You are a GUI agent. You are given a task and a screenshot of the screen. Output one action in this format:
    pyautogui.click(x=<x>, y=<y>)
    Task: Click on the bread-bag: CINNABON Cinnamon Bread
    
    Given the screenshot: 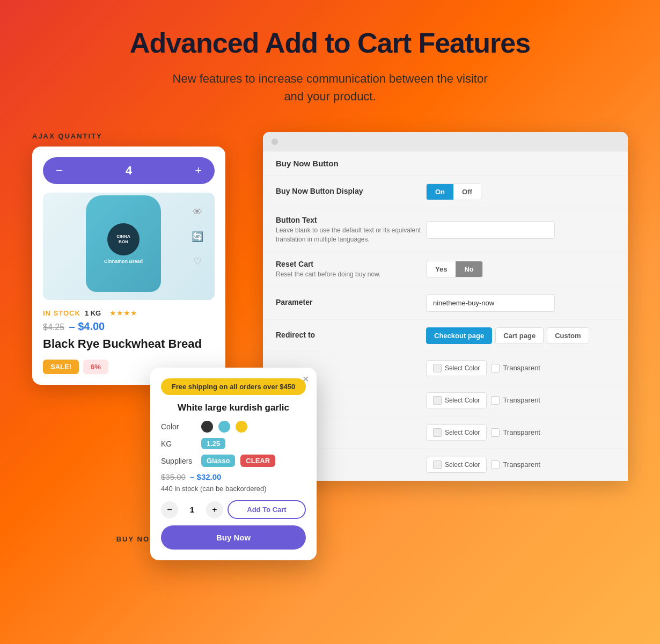 What is the action you would take?
    pyautogui.click(x=123, y=244)
    